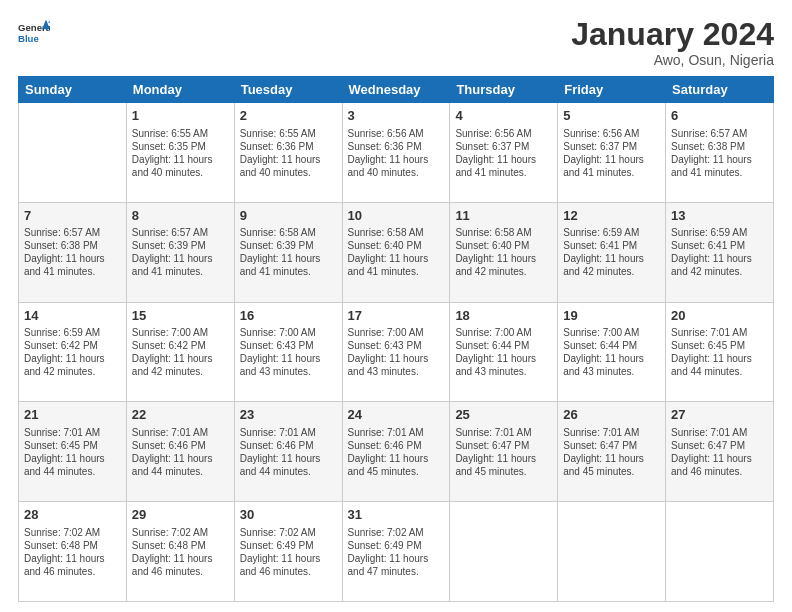 The width and height of the screenshot is (792, 612). I want to click on col-wednesday: Wednesday, so click(396, 90).